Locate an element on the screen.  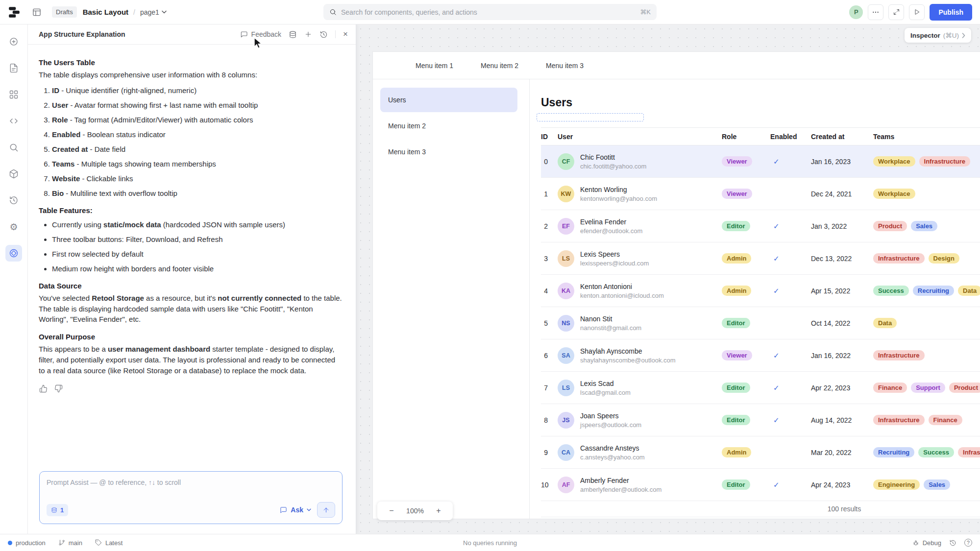
user-name: Cassandre Ansteys is located at coordinates (612, 448).